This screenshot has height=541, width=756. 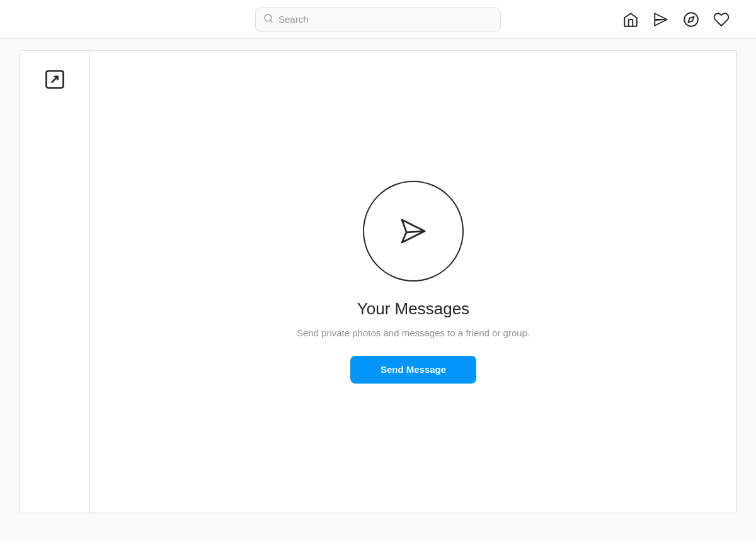 What do you see at coordinates (413, 231) in the screenshot?
I see `messages-icon-circle` at bounding box center [413, 231].